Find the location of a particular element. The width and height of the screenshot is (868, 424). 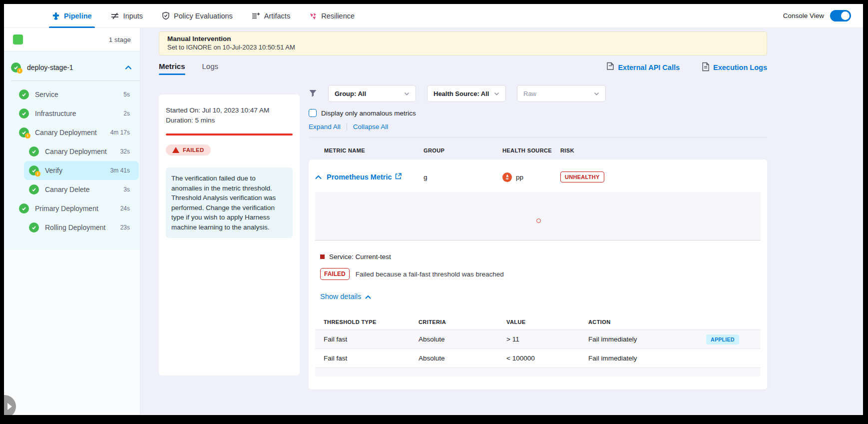

anomalous-data-point is located at coordinates (538, 221).